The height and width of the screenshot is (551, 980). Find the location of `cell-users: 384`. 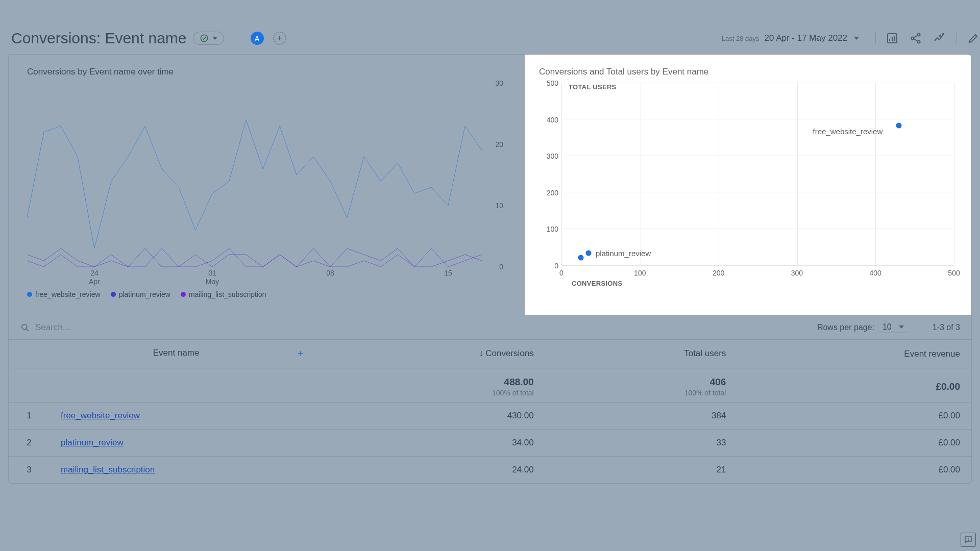

cell-users: 384 is located at coordinates (641, 416).